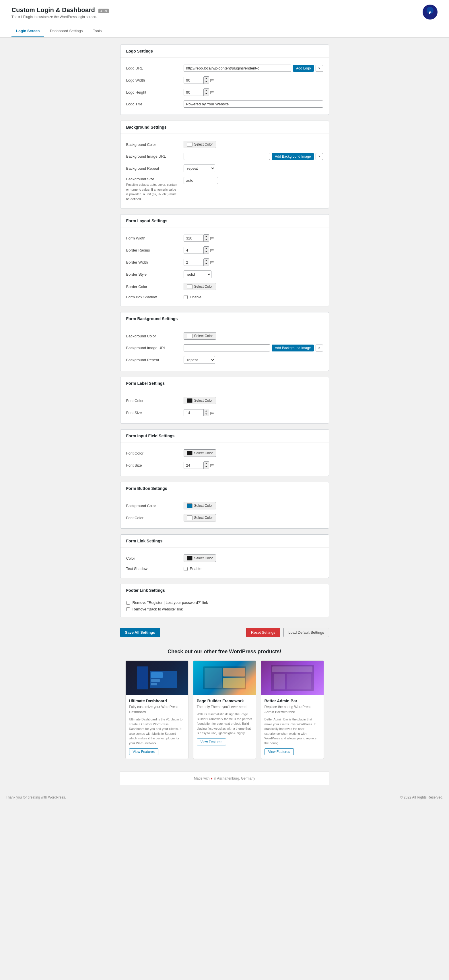 This screenshot has width=449, height=980. I want to click on logo-width-down: ▼, so click(206, 82).